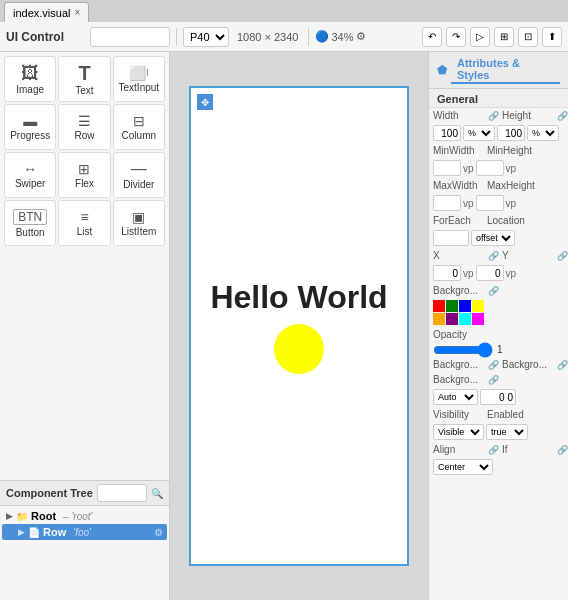  What do you see at coordinates (562, 116) in the screenshot?
I see `height-link-icon: 🔗` at bounding box center [562, 116].